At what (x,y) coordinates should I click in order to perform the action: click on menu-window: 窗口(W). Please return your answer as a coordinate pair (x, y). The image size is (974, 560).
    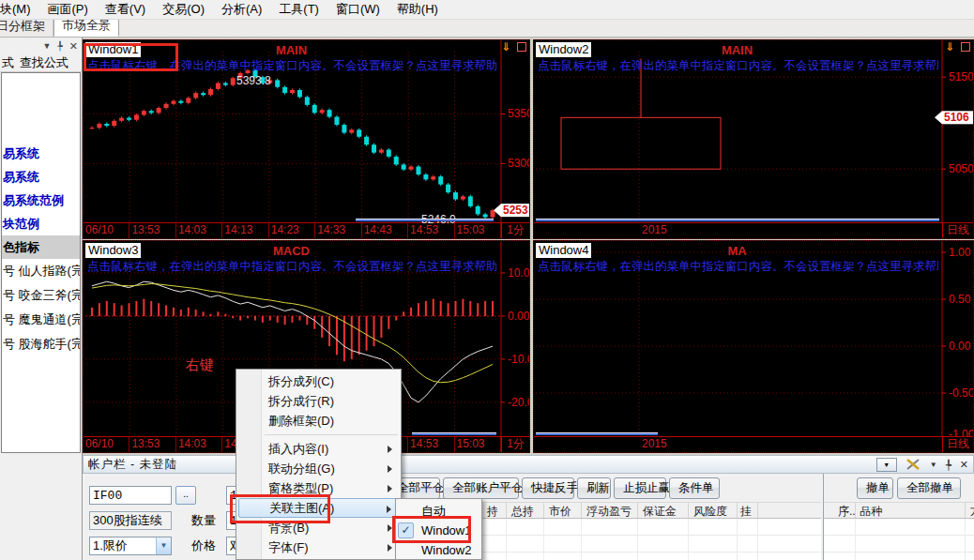
    Looking at the image, I should click on (358, 9).